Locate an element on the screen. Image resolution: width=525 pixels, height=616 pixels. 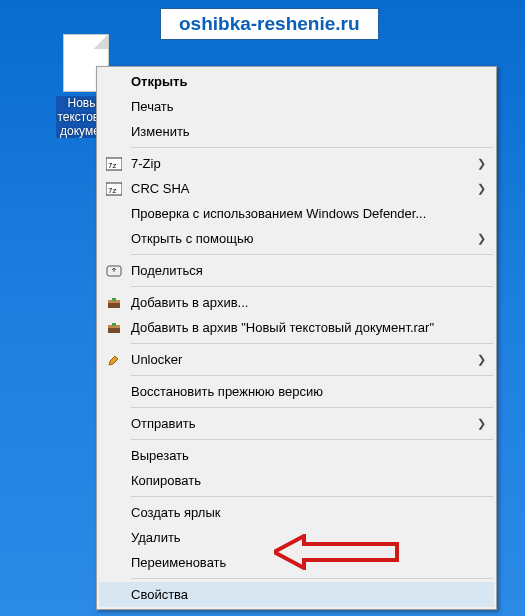
watermark-banner: oshibka-reshenie.ru is located at coordinates (270, 24).